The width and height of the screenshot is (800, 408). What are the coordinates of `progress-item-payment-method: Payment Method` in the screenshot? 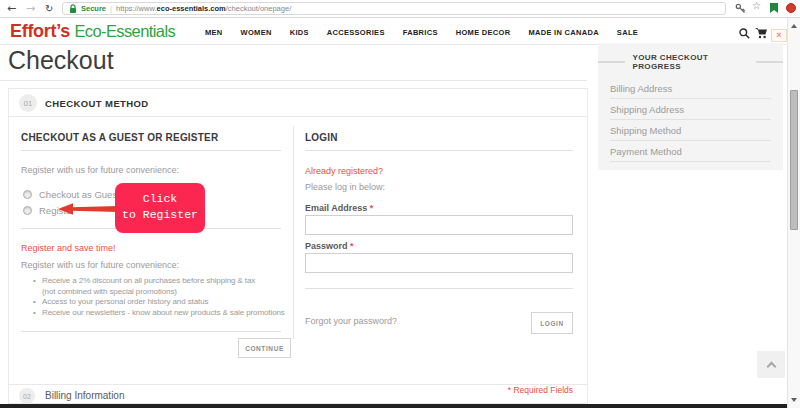 It's located at (690, 152).